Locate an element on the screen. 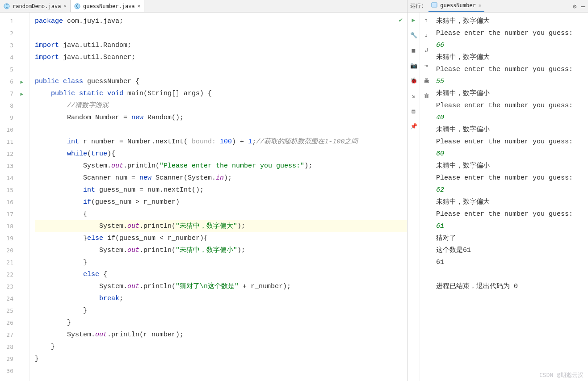 This screenshot has height=381, width=588. camera-icon: 📷 is located at coordinates (414, 65).